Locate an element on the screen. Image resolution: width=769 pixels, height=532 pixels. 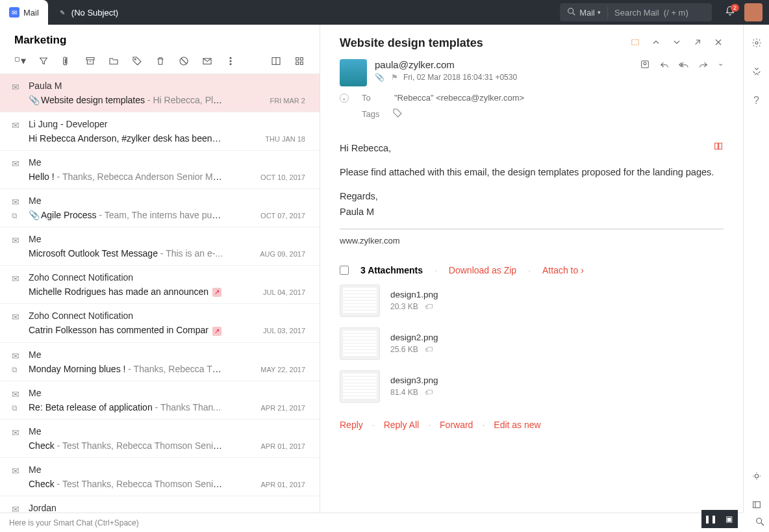
download-zip-link: Download as Zip is located at coordinates (483, 270).